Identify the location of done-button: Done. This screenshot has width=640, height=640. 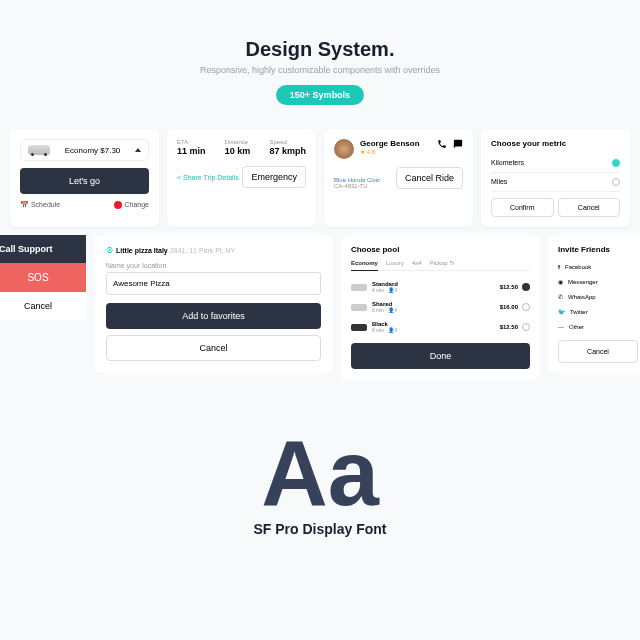
(440, 356).